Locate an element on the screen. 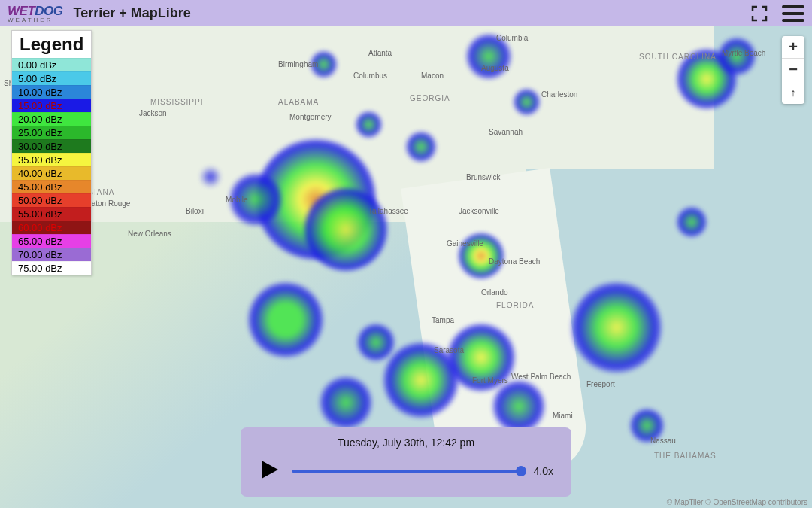 The image size is (812, 508). legend-item: 45.00 dBz is located at coordinates (51, 187).